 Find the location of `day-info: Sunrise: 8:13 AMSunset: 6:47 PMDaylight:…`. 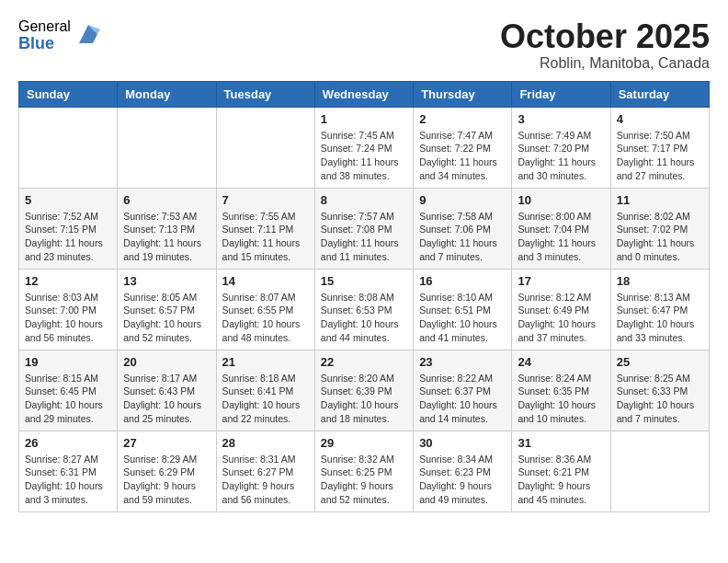

day-info: Sunrise: 8:13 AMSunset: 6:47 PMDaylight:… is located at coordinates (660, 318).